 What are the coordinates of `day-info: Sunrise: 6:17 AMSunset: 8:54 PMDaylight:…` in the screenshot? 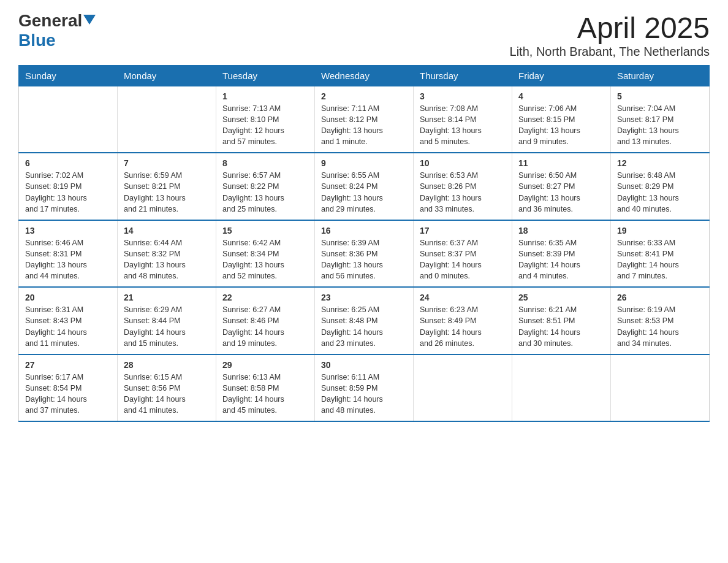 It's located at (68, 394).